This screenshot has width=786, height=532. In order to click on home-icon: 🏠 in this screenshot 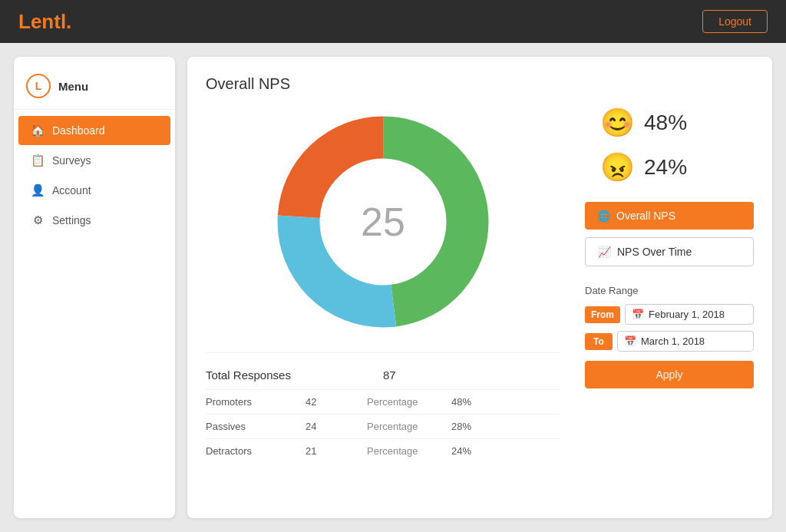, I will do `click(38, 131)`.